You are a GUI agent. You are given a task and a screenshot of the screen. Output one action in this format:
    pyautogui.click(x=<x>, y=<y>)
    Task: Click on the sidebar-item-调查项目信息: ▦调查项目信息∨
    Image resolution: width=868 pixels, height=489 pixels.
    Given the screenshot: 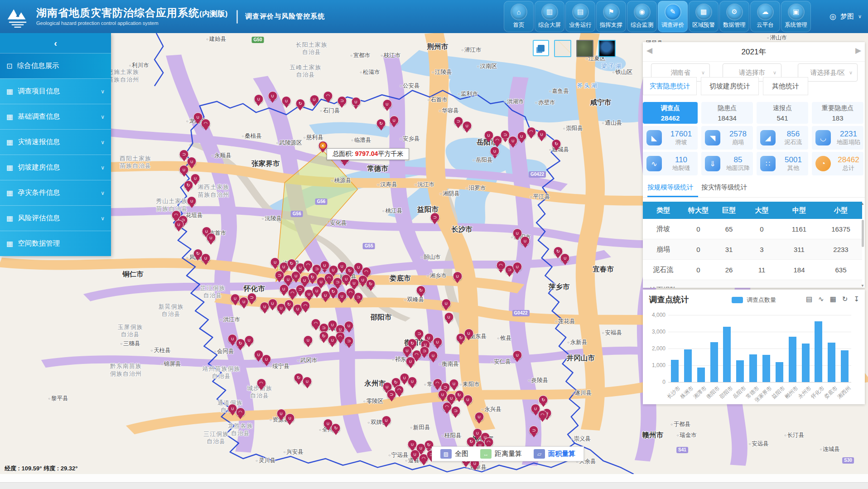 What is the action you would take?
    pyautogui.click(x=55, y=91)
    